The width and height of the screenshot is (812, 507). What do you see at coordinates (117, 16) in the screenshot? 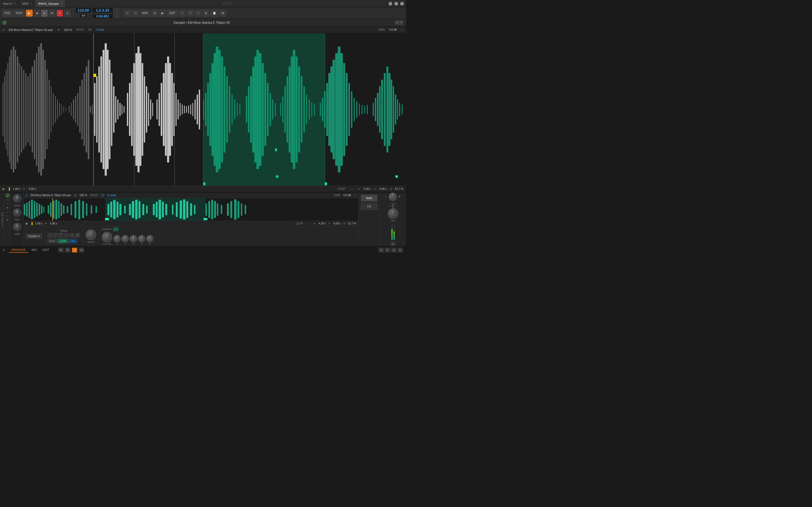
I see `sync-button: ↕` at bounding box center [117, 16].